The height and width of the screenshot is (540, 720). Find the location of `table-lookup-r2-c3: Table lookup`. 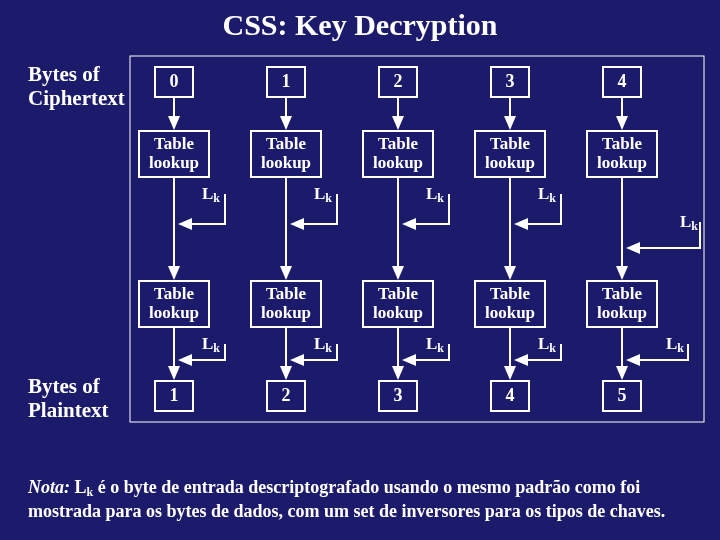

table-lookup-r2-c3: Table lookup is located at coordinates (510, 304).